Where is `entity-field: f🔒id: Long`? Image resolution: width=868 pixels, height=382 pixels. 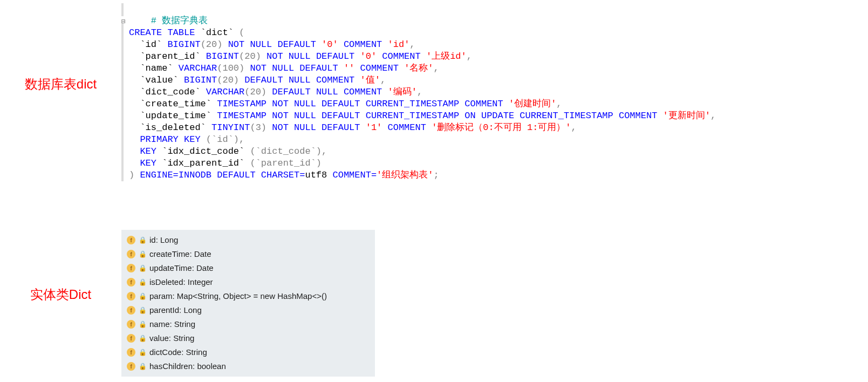 entity-field: f🔒id: Long is located at coordinates (248, 240).